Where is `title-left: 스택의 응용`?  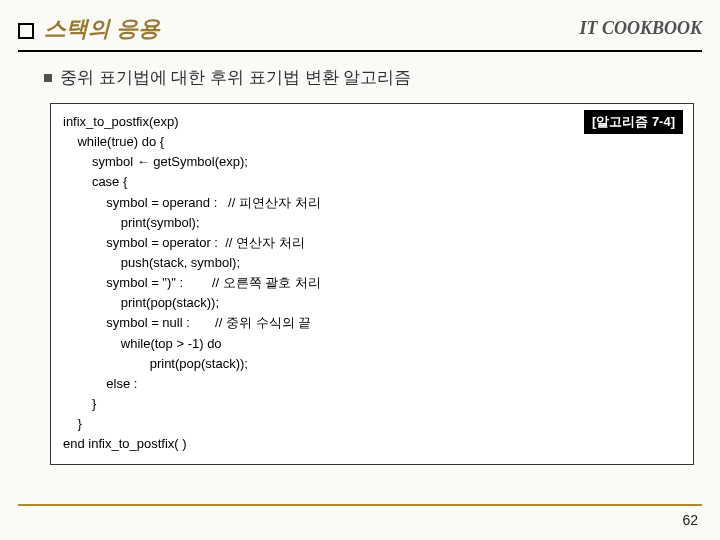 title-left: 스택의 응용 is located at coordinates (89, 29).